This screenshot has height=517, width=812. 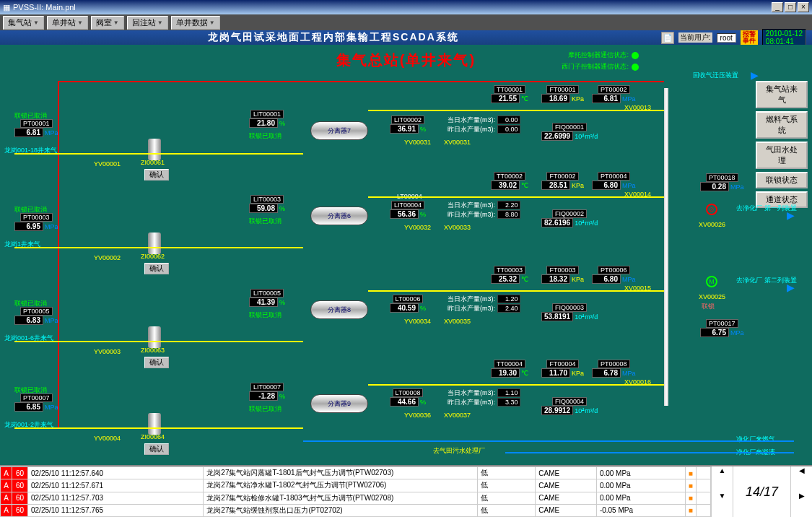 What do you see at coordinates (154, 149) in the screenshot?
I see `tank1` at bounding box center [154, 149].